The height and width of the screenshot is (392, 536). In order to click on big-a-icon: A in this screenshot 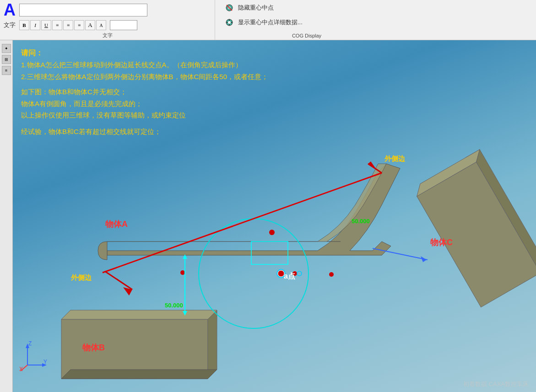, I will do `click(10, 10)`.